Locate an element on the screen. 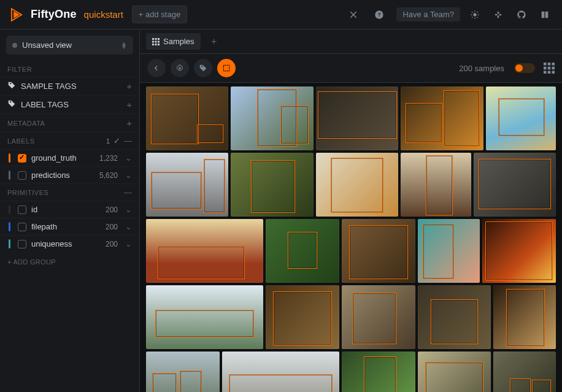 This screenshot has width=562, height=392. add-stage-label: + add stage is located at coordinates (160, 15).